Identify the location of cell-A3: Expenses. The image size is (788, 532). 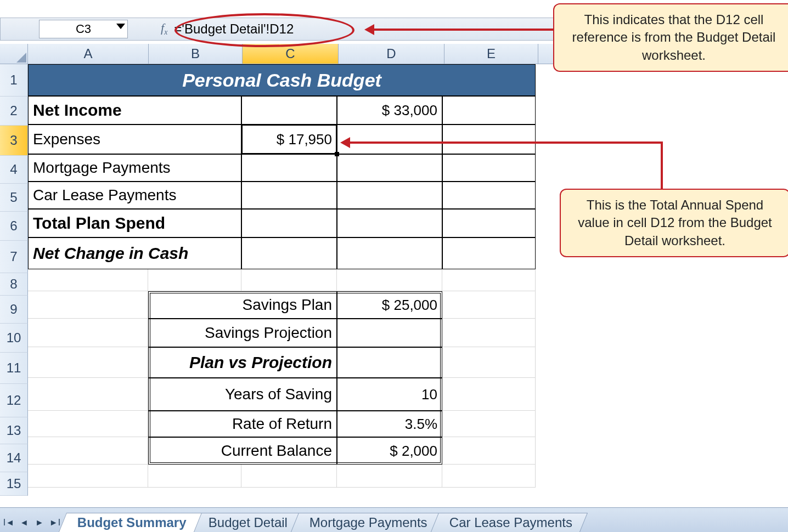
(135, 139).